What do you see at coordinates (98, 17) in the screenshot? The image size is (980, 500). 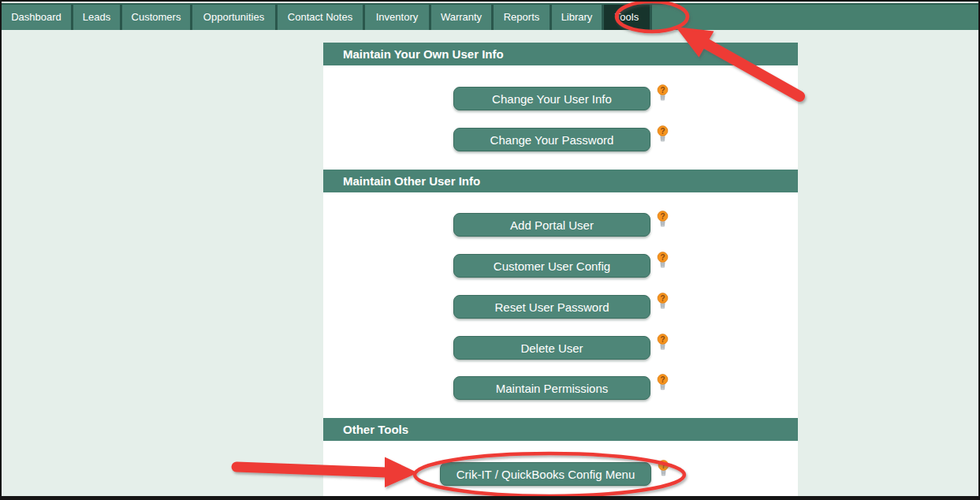 I see `tab-leads: Leads` at bounding box center [98, 17].